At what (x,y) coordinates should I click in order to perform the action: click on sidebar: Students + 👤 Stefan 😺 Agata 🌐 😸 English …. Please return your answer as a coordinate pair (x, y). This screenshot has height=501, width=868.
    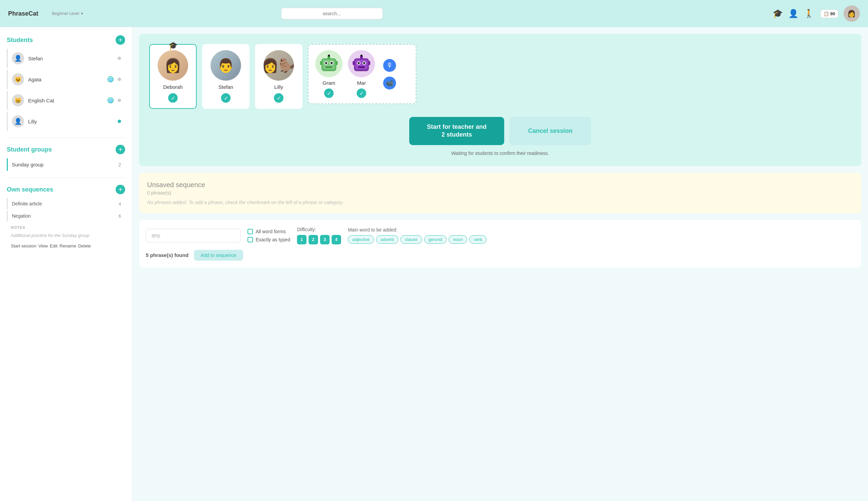
    Looking at the image, I should click on (66, 264).